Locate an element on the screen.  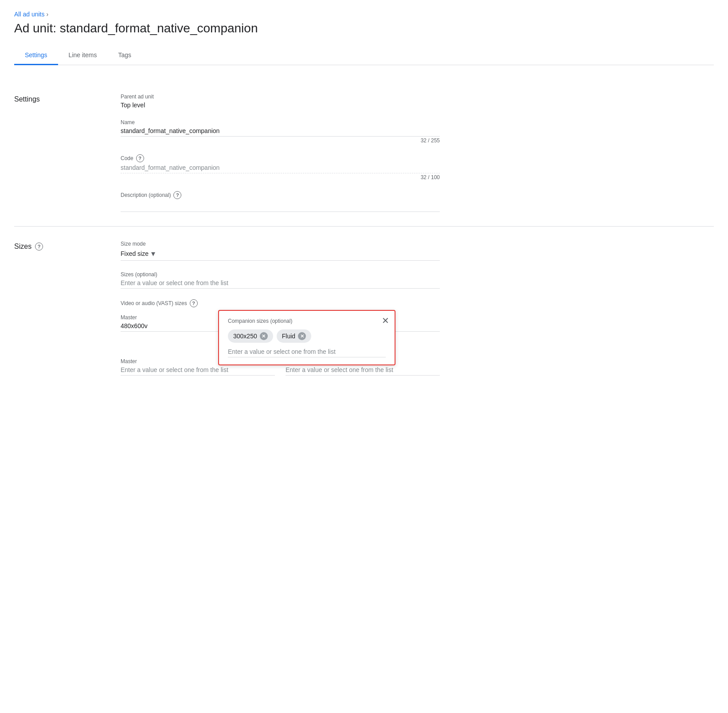
sizes-help-icon: ? is located at coordinates (39, 247).